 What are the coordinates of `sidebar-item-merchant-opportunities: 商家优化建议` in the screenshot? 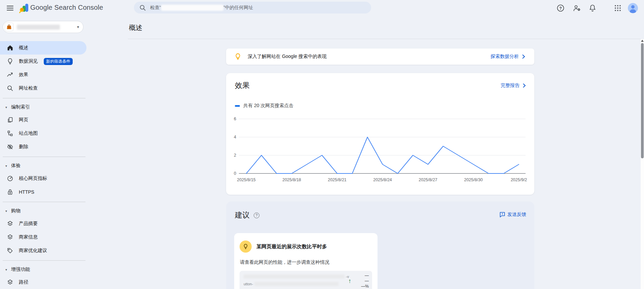 It's located at (44, 251).